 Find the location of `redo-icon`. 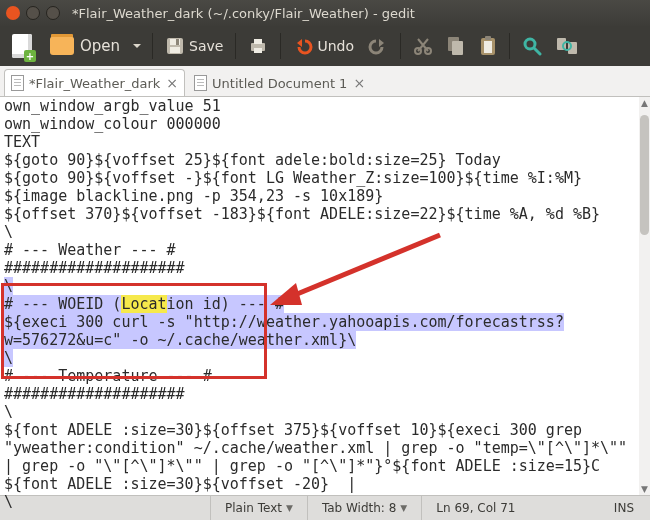

redo-icon is located at coordinates (378, 46).